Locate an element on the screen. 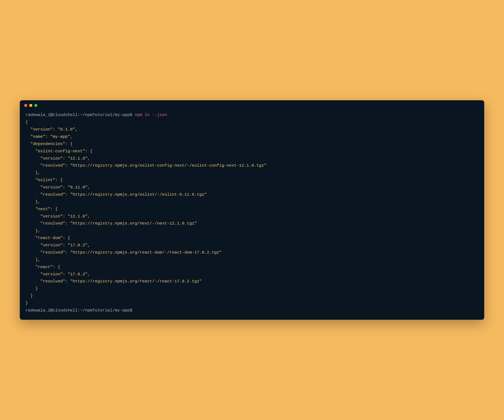 This screenshot has height=420, width=504. json-output-line: "react-dom": { is located at coordinates (252, 238).